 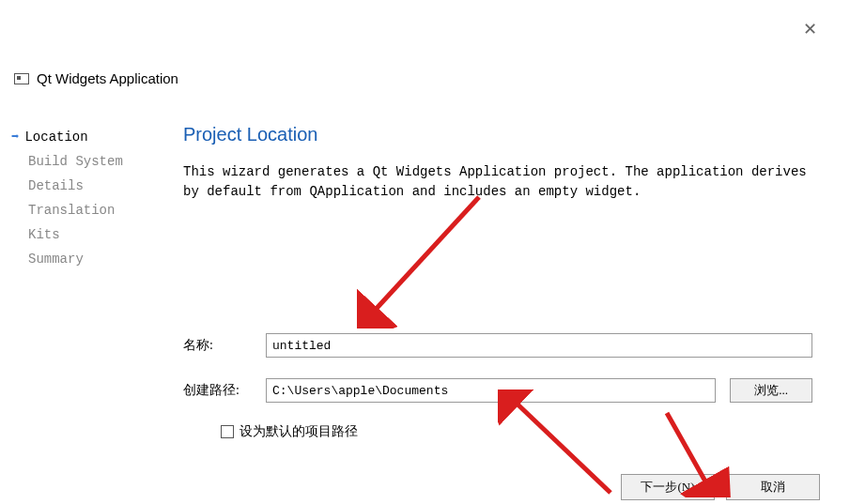 I want to click on sidebar-label: Summary, so click(x=56, y=259).